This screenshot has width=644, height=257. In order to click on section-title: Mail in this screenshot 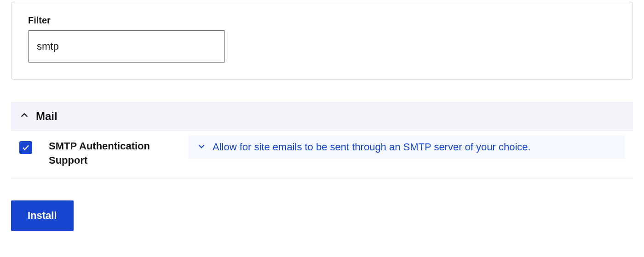, I will do `click(47, 116)`.